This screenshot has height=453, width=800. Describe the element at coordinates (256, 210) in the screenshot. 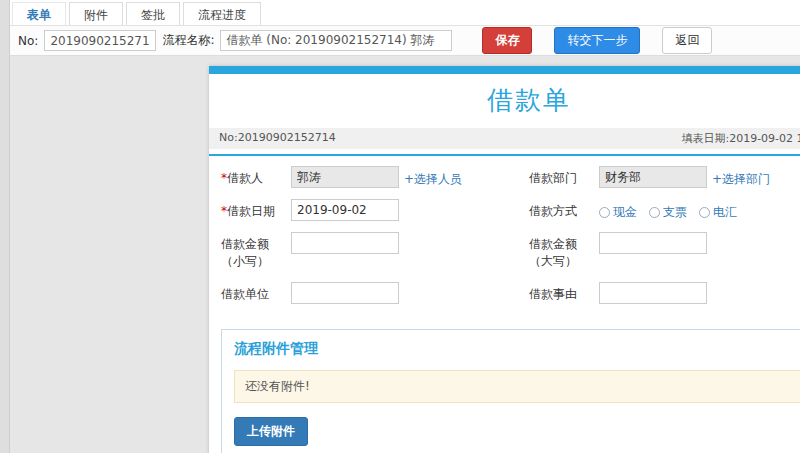

I see `loan-date-label: *借款日期` at that location.